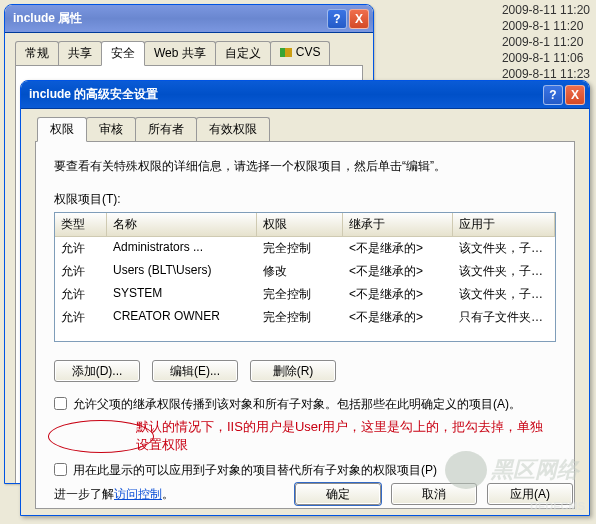 The image size is (596, 524). I want to click on tab-permissions: 权限, so click(62, 130).